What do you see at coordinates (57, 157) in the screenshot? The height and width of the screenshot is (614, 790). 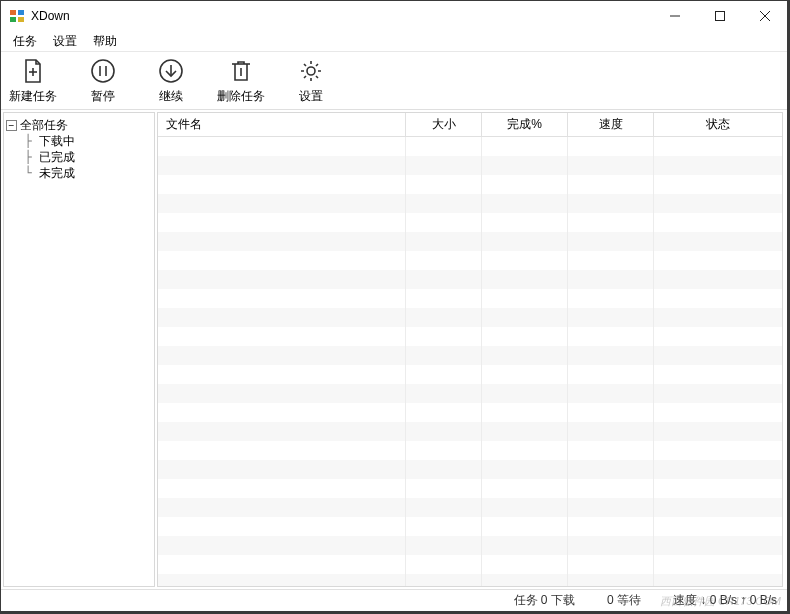 I see `tree-item-label: 已完成` at bounding box center [57, 157].